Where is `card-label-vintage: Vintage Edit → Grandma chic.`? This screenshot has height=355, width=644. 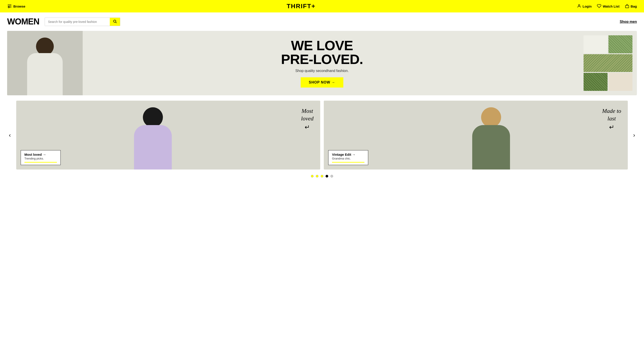
card-label-vintage: Vintage Edit → Grandma chic. is located at coordinates (348, 158).